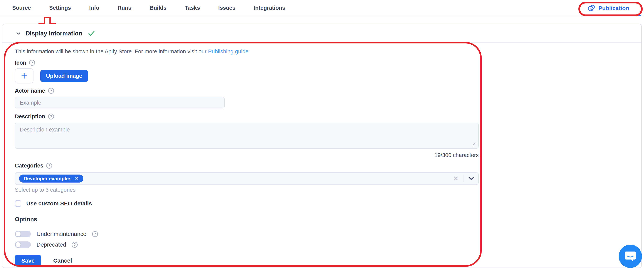 The height and width of the screenshot is (270, 644). What do you see at coordinates (322, 245) in the screenshot?
I see `deprecated-row: Deprecated ?` at bounding box center [322, 245].